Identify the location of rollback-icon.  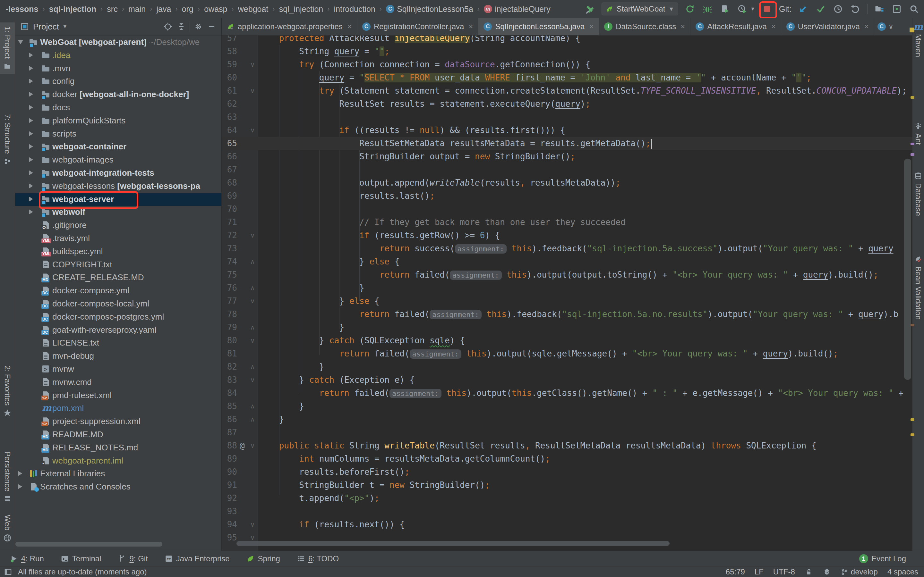
(855, 9).